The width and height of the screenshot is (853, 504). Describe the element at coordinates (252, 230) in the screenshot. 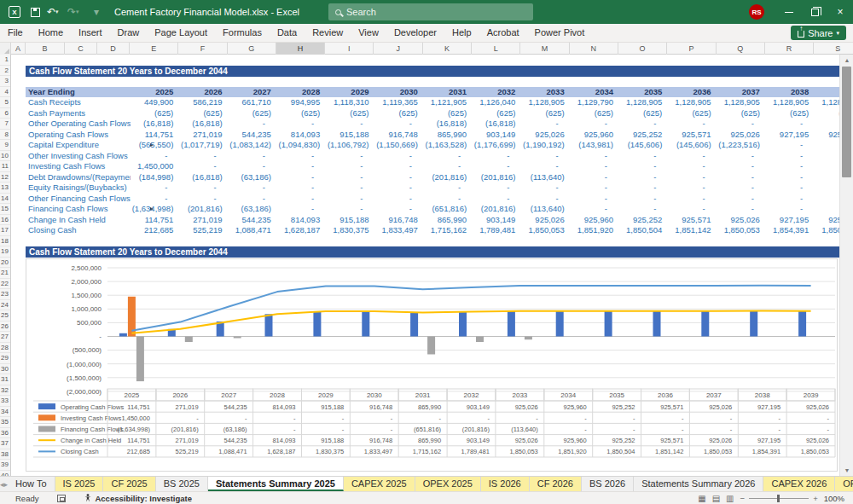

I see `cell-value: 1,088,471` at that location.